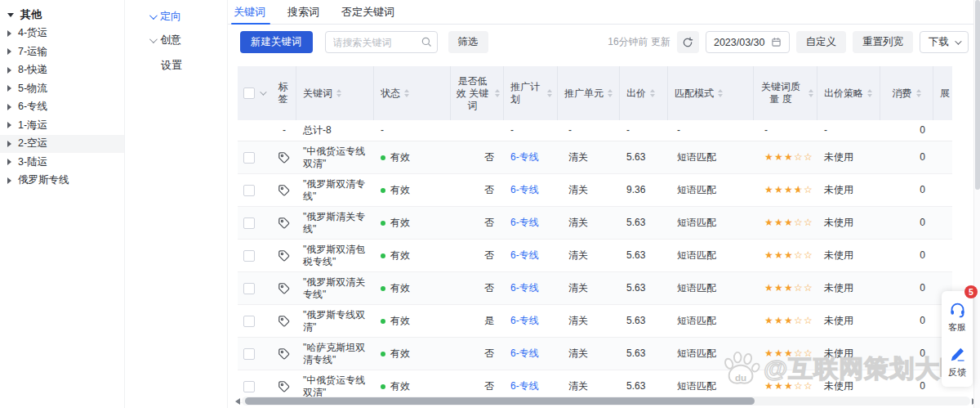 The width and height of the screenshot is (980, 408). What do you see at coordinates (62, 15) in the screenshot?
I see `sidebar-item: 其他` at bounding box center [62, 15].